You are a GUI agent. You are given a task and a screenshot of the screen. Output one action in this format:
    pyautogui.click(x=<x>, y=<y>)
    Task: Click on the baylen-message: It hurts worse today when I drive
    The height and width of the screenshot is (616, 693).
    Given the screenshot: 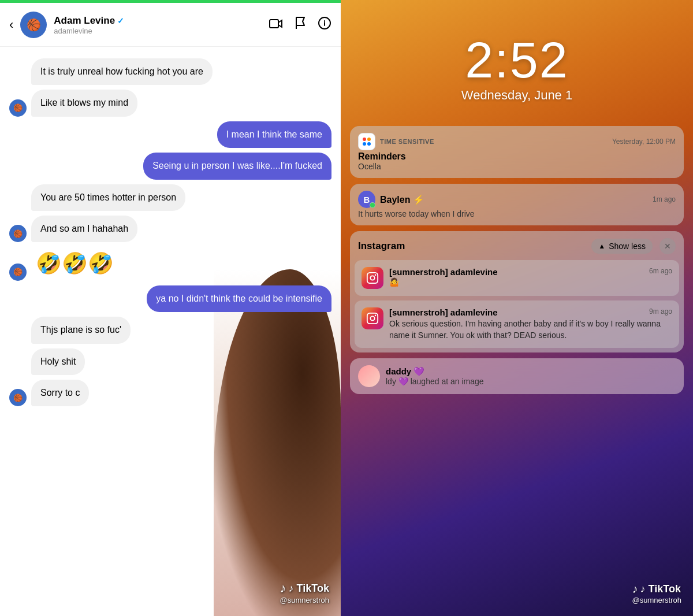 What is the action you would take?
    pyautogui.click(x=517, y=214)
    